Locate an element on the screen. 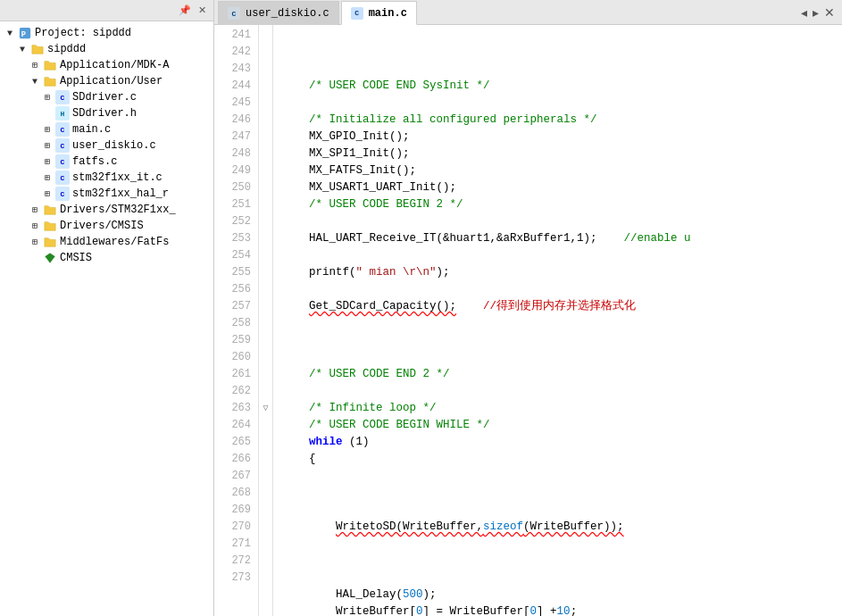  tab-controls: ◂ ▸ ✕ is located at coordinates (820, 12).